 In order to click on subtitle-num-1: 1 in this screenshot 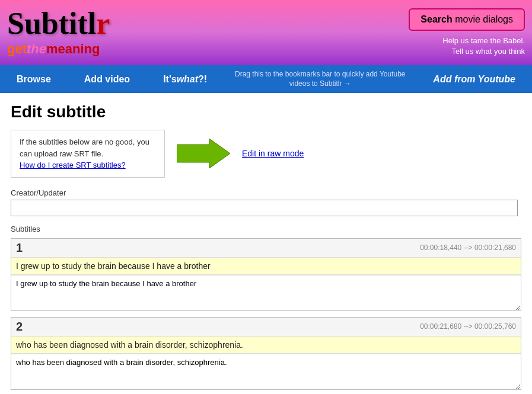, I will do `click(19, 248)`.